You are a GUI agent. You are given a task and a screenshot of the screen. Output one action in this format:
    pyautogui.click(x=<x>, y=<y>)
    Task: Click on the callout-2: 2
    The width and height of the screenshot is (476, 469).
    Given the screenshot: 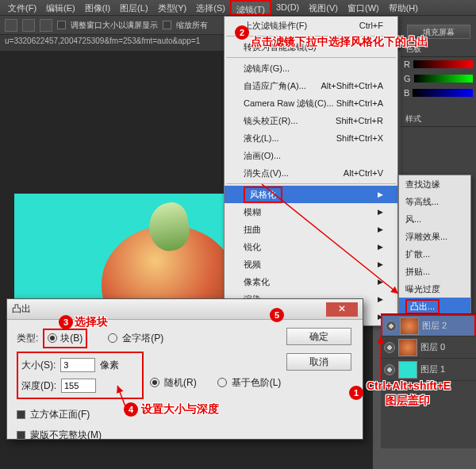 What is the action you would take?
    pyautogui.click(x=242, y=33)
    